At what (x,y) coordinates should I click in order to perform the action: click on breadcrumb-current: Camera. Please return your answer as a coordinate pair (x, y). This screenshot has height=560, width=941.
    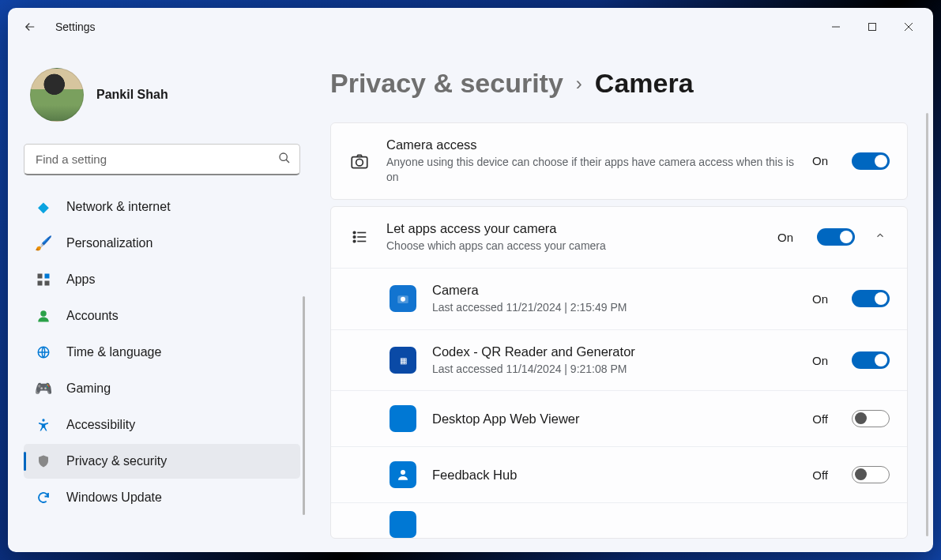
    Looking at the image, I should click on (645, 84).